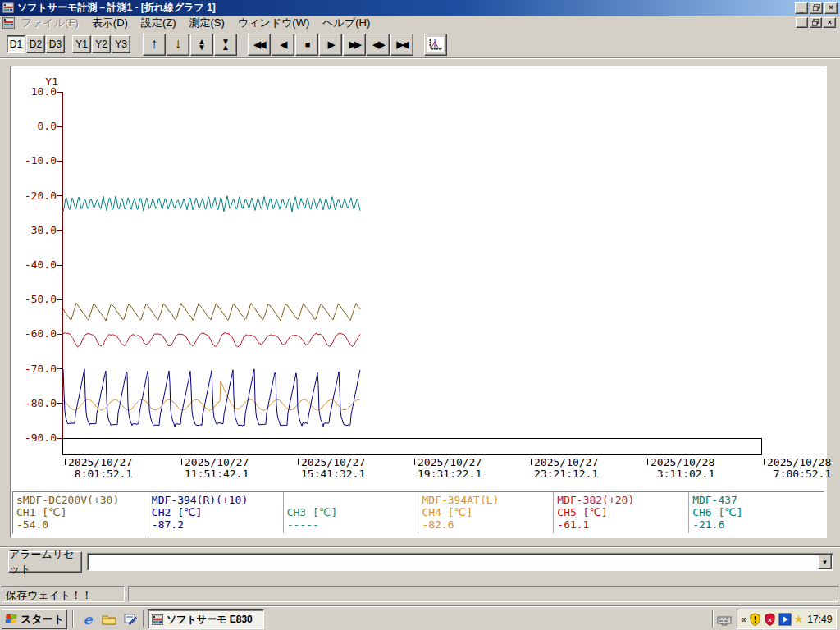 This screenshot has height=630, width=840. What do you see at coordinates (769, 619) in the screenshot?
I see `security-alert-shield-icon: ×` at bounding box center [769, 619].